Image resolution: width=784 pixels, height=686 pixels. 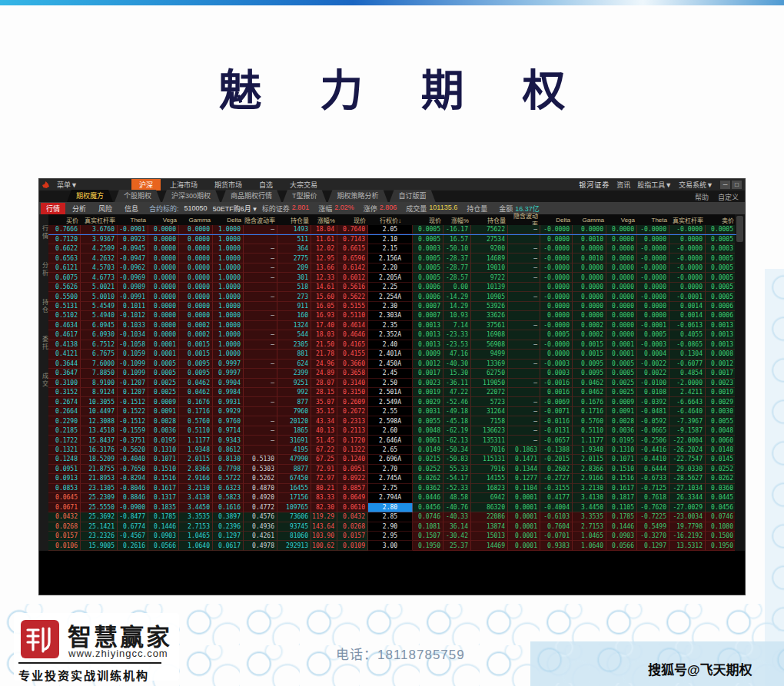 What do you see at coordinates (390, 498) in the screenshot?
I see `strike-cell: 2.794A` at bounding box center [390, 498].